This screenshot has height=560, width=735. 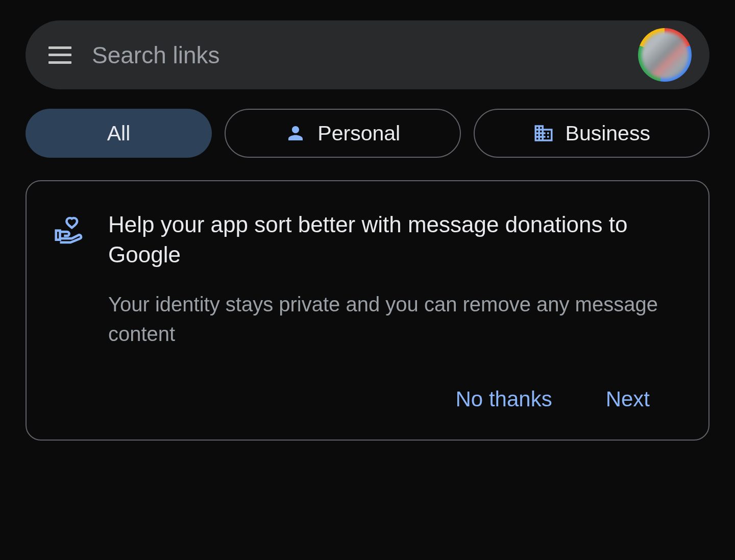 I want to click on building-icon, so click(x=544, y=133).